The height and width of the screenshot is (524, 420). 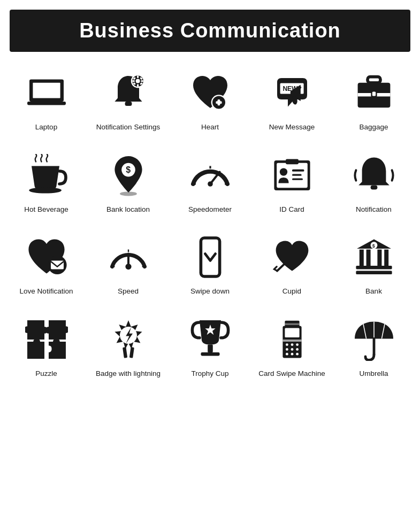 What do you see at coordinates (374, 340) in the screenshot?
I see `umbrella-icon` at bounding box center [374, 340].